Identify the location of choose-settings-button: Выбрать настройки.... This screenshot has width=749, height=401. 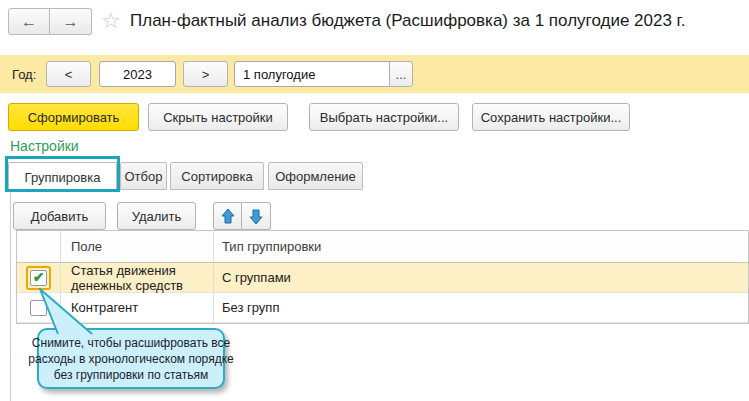
(384, 117).